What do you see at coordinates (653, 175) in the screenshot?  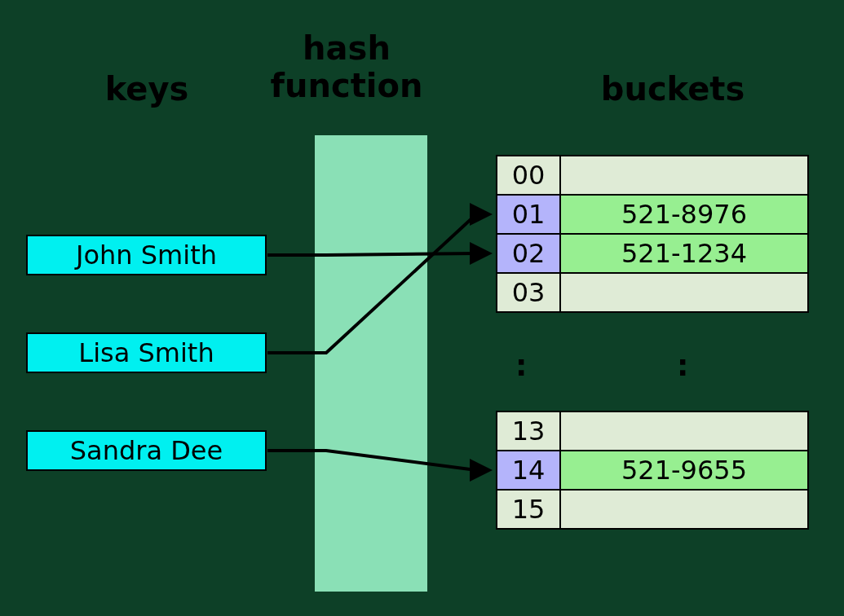 I see `bucket-row: 00` at bounding box center [653, 175].